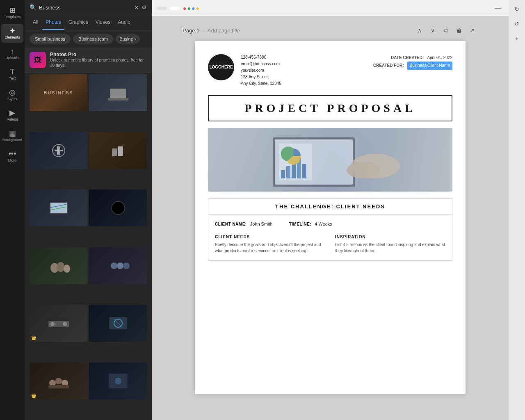  I want to click on challenge-header-text: THE CHALLENGE: CLIENT NEEDS, so click(330, 207).